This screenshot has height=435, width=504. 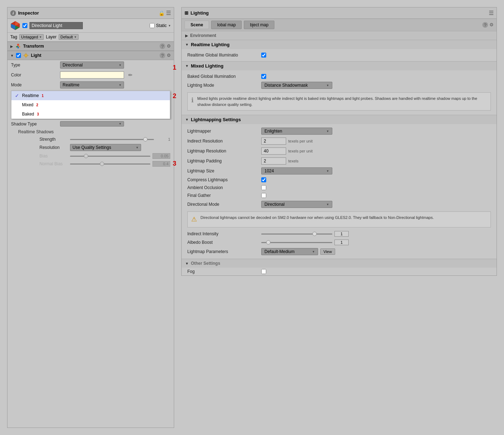 I want to click on menu-icon: ☰, so click(x=168, y=13).